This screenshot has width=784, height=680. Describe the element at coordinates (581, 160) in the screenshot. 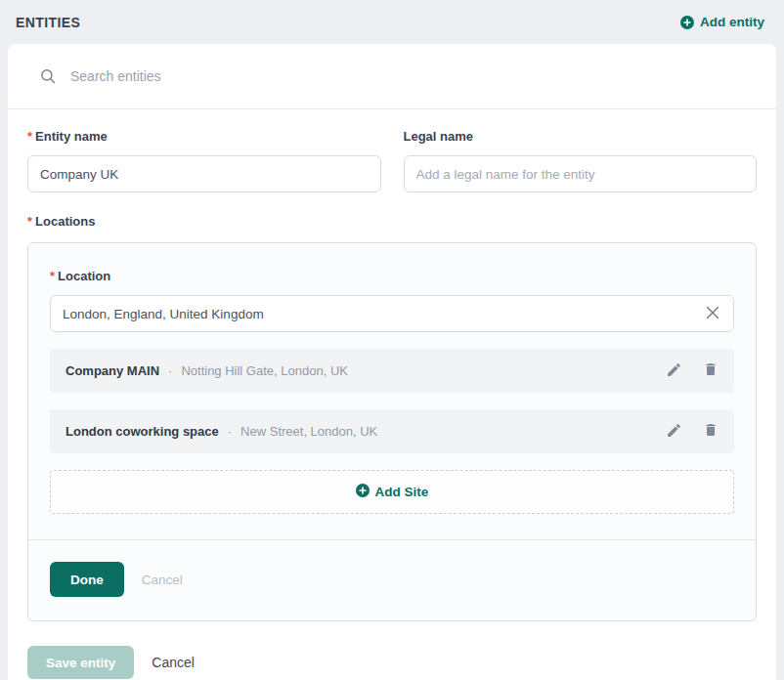

I see `legal-name-field: Legal name` at that location.